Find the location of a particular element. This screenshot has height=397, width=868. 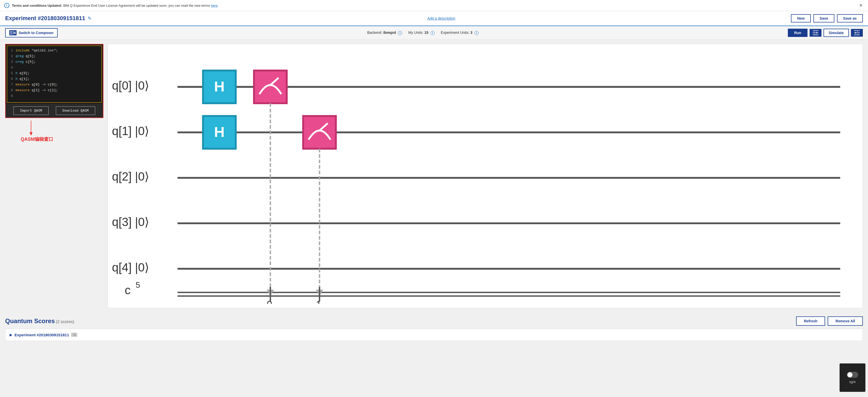

save-as-button: Save as is located at coordinates (850, 18).